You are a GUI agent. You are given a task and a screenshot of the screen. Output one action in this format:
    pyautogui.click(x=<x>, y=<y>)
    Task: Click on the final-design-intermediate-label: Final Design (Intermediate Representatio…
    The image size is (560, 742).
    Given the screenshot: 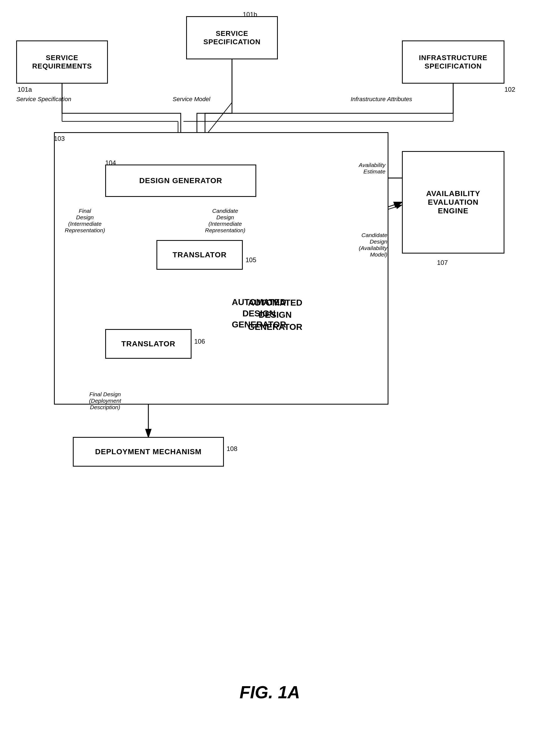 What is the action you would take?
    pyautogui.click(x=85, y=221)
    